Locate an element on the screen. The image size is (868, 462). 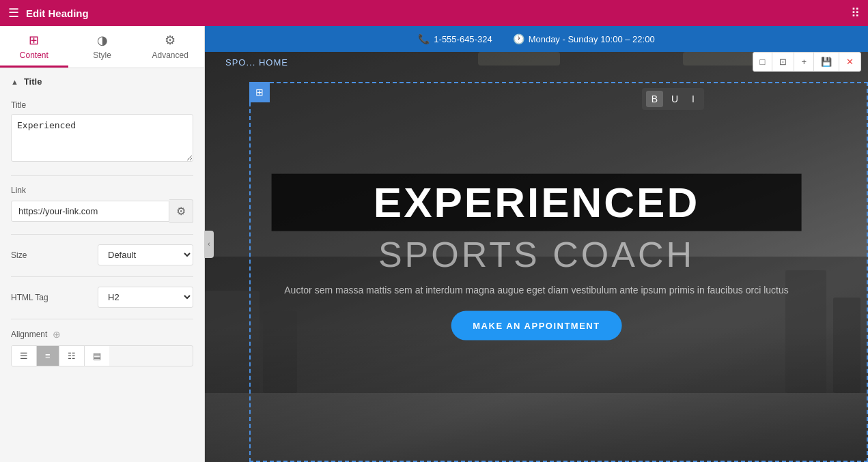
phone-icon: 📞 is located at coordinates (423, 39).